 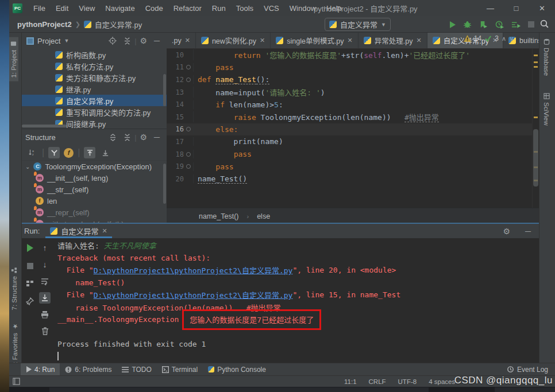 What do you see at coordinates (14, 288) in the screenshot?
I see `toolwindow-tab-structure: 7: Structure` at bounding box center [14, 288].